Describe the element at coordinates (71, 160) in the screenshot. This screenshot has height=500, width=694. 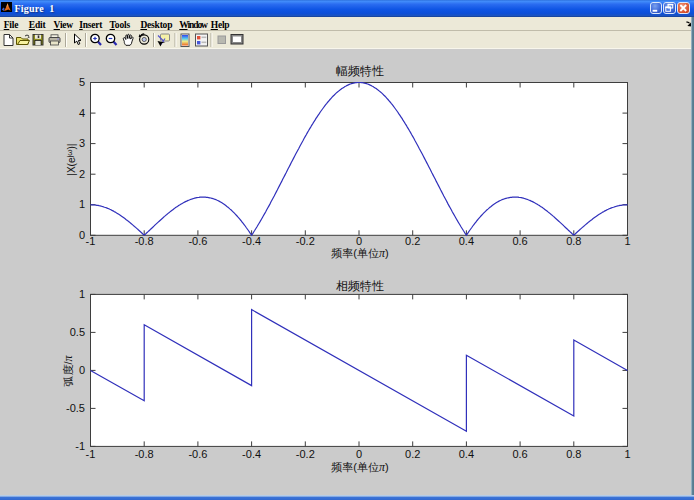
I see `svg-text: |X(ejω)|` at that location.